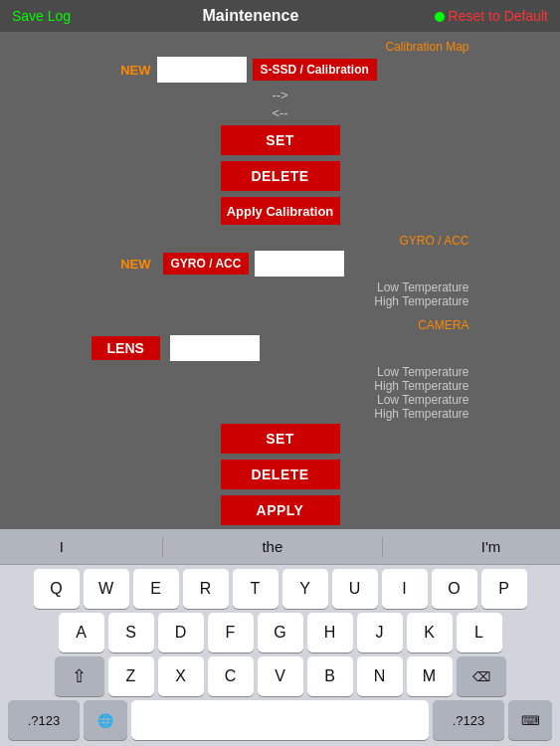  What do you see at coordinates (121, 70) in the screenshot?
I see `new-label: NEW` at bounding box center [121, 70].